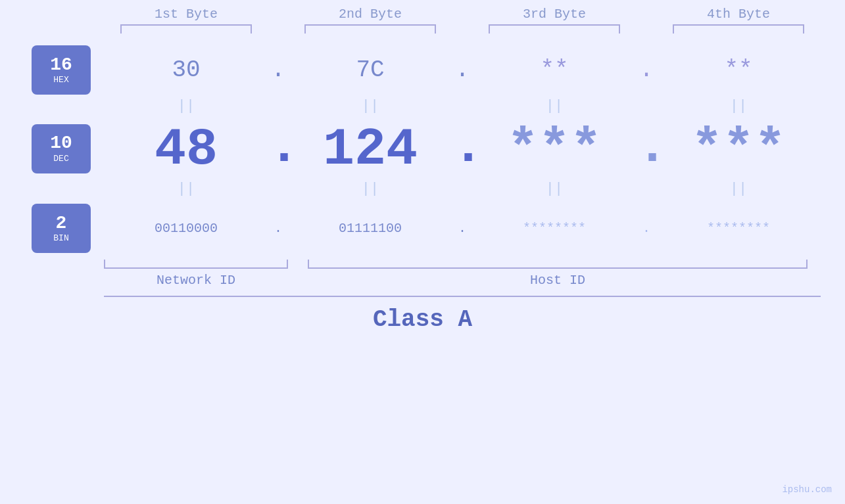 This screenshot has height=504, width=845. I want to click on class-label-row: Class A, so click(422, 319).